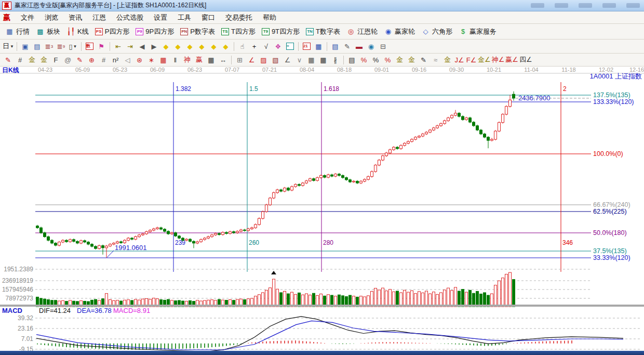  Describe the element at coordinates (240, 60) in the screenshot. I see `door-window-icon: ⊞` at that location.